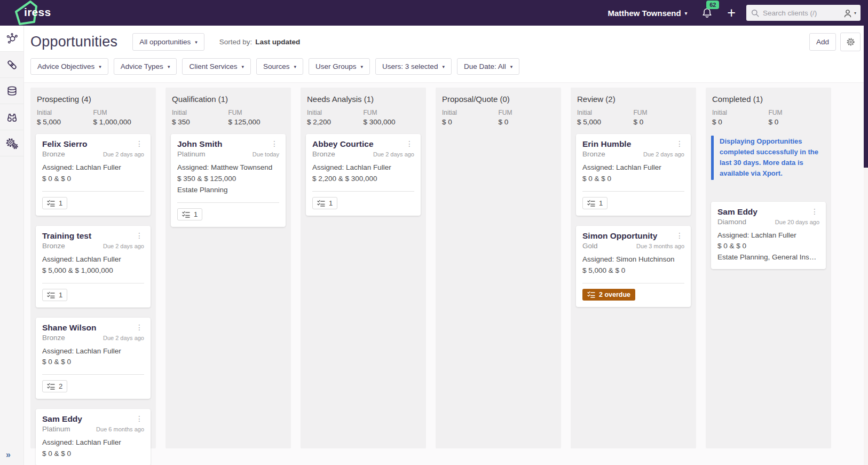 This screenshot has height=465, width=868. Describe the element at coordinates (629, 236) in the screenshot. I see `card-name: Simon Opportunity` at that location.